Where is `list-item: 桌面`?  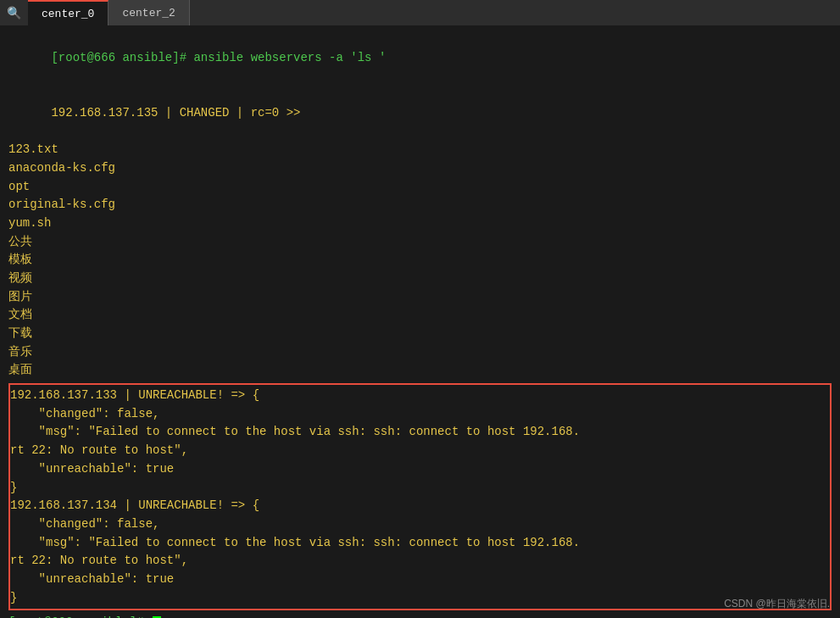 list-item: 桌面 is located at coordinates (420, 370).